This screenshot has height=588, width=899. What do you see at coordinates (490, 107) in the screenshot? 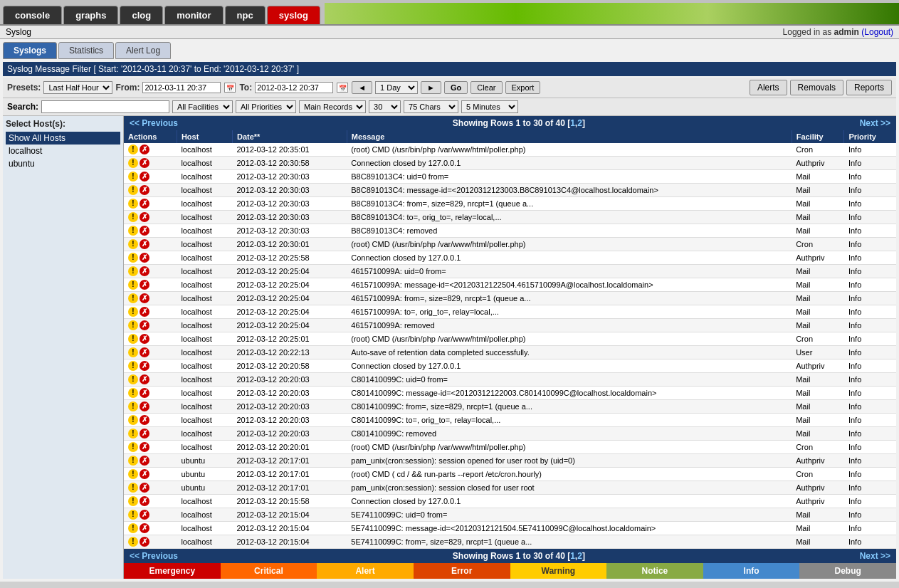
I see `minutes-select: 5 Minutes 10 Minutes 30 Minutes` at bounding box center [490, 107].